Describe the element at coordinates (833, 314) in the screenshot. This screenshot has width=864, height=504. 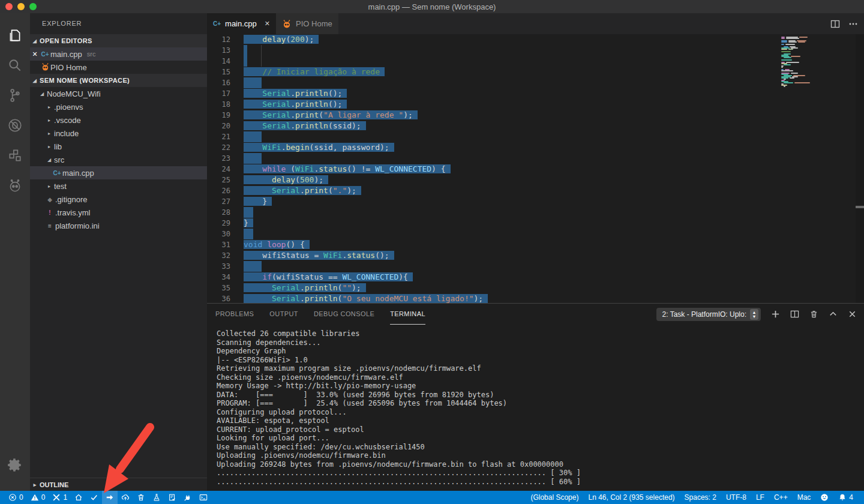
I see `maximize-panel-icon` at that location.